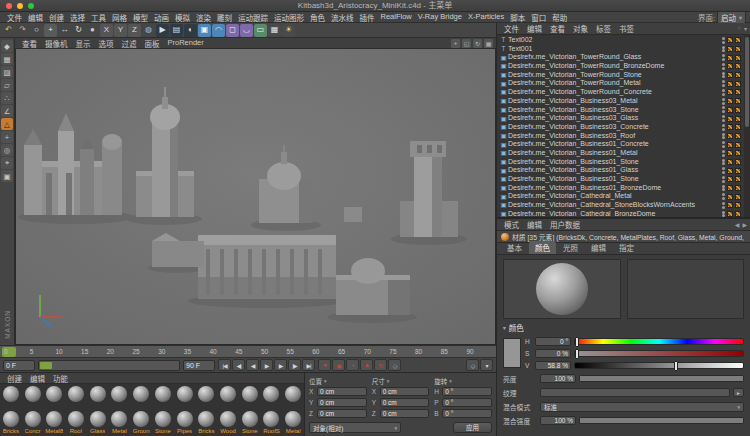  I want to click on material-thumbnail: RoofS, so click(272, 422).